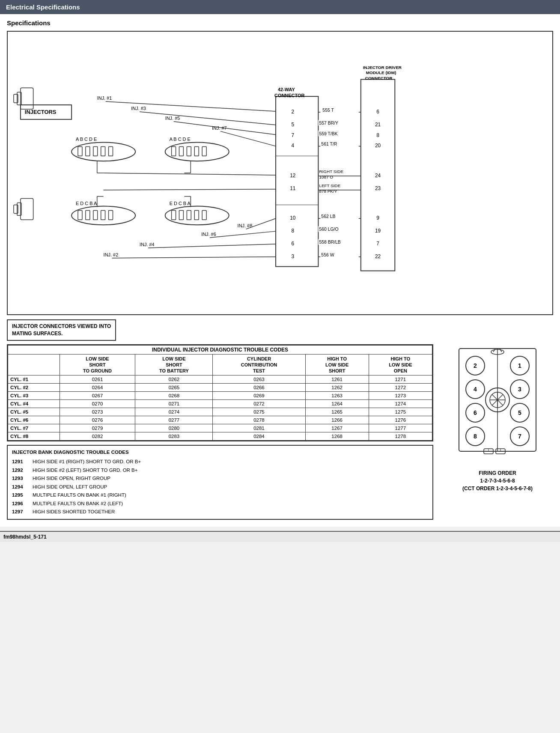 The image size is (560, 733). What do you see at coordinates (378, 218) in the screenshot?
I see `svg-text: 9` at bounding box center [378, 218].